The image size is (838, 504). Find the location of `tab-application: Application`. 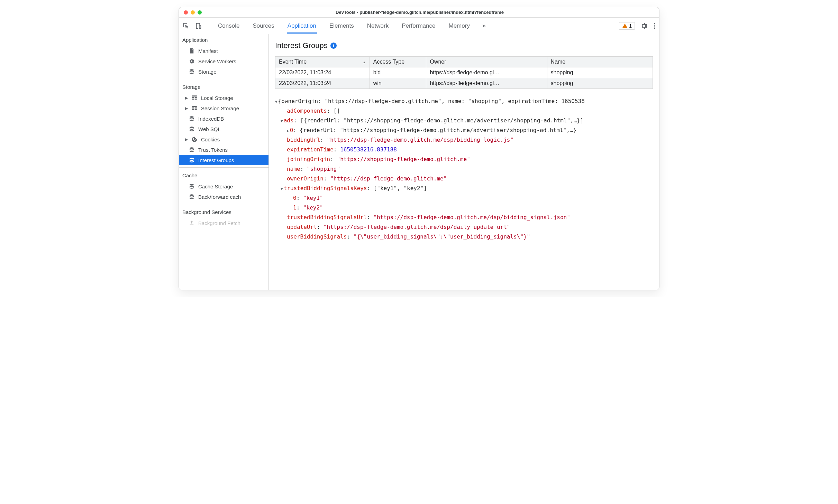

tab-application: Application is located at coordinates (302, 26).